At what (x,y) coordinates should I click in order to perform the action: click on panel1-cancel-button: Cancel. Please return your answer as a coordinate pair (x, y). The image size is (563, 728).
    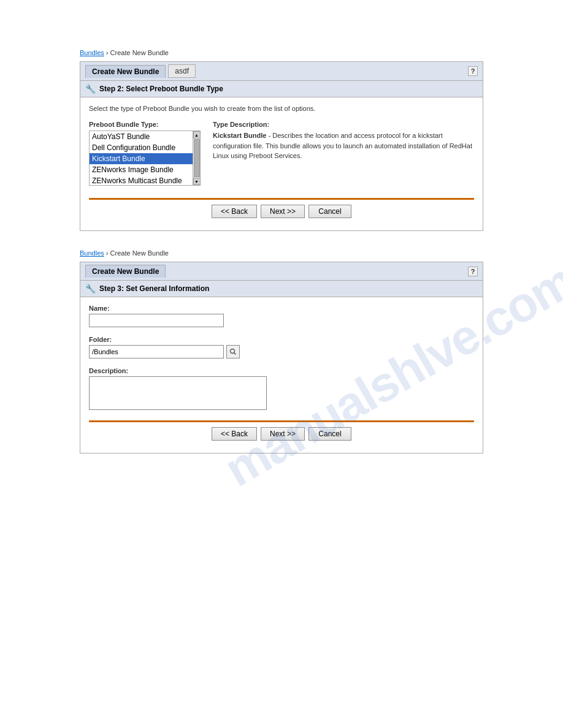
    Looking at the image, I should click on (330, 211).